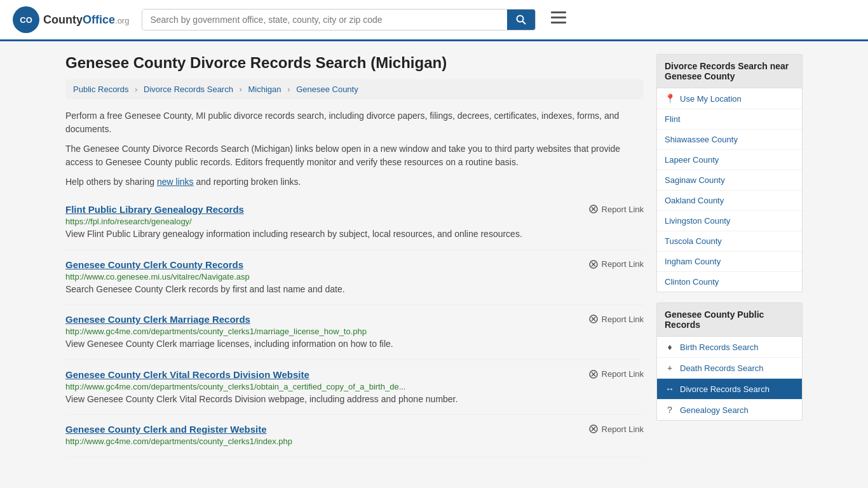 This screenshot has height=488, width=868. What do you see at coordinates (26, 20) in the screenshot?
I see `logo-icon: CO` at bounding box center [26, 20].